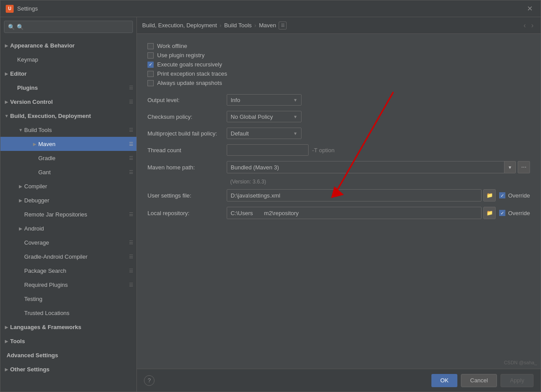 This screenshot has width=541, height=392. I want to click on multiproject-policy-dropdown: Default ▼, so click(264, 133).